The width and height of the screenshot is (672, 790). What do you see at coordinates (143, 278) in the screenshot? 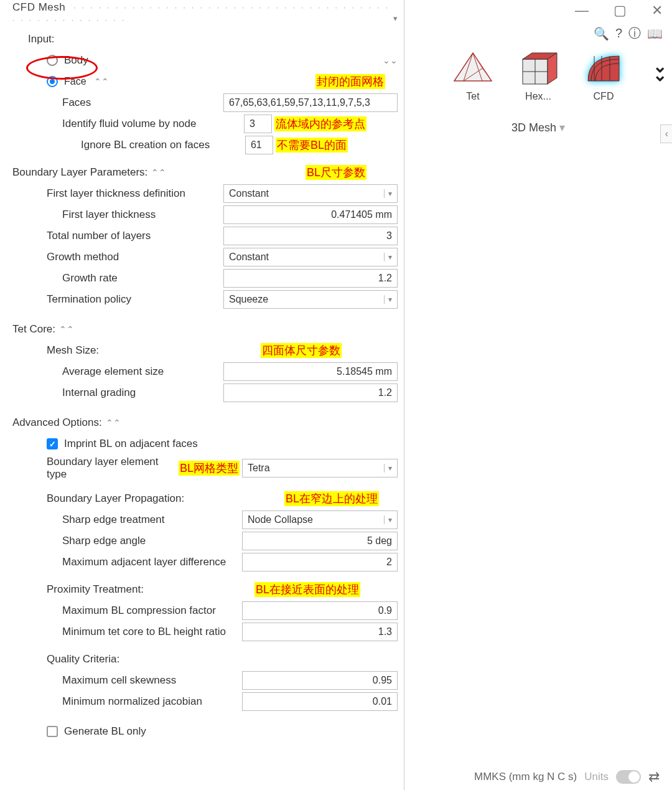
I see `growth-rate-label: Growth rate` at bounding box center [143, 278].